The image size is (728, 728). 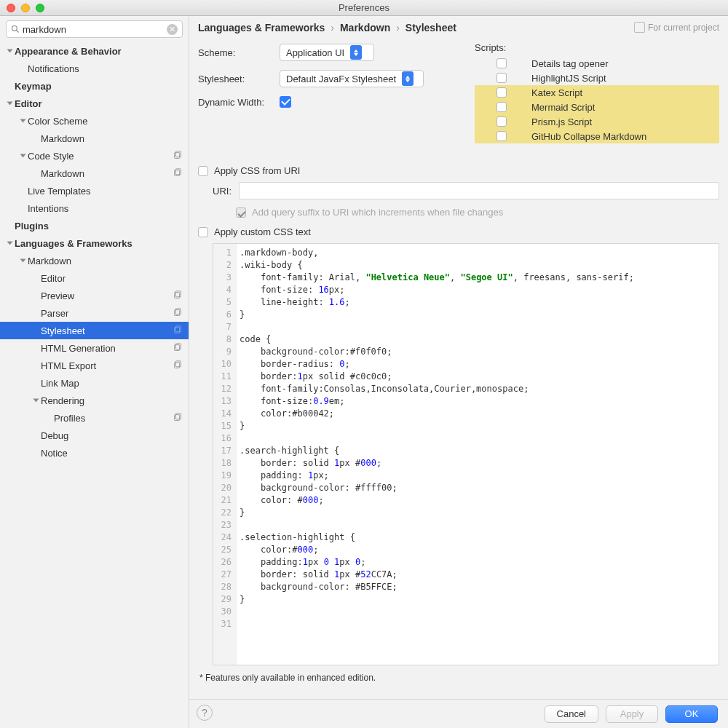 I want to click on tree-item: Notice, so click(x=95, y=453).